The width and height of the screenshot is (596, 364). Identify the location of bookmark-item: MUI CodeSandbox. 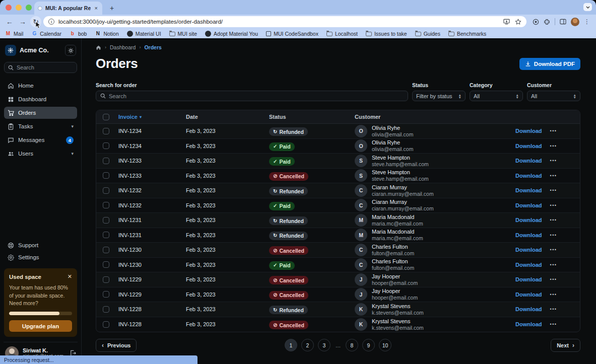
(292, 34).